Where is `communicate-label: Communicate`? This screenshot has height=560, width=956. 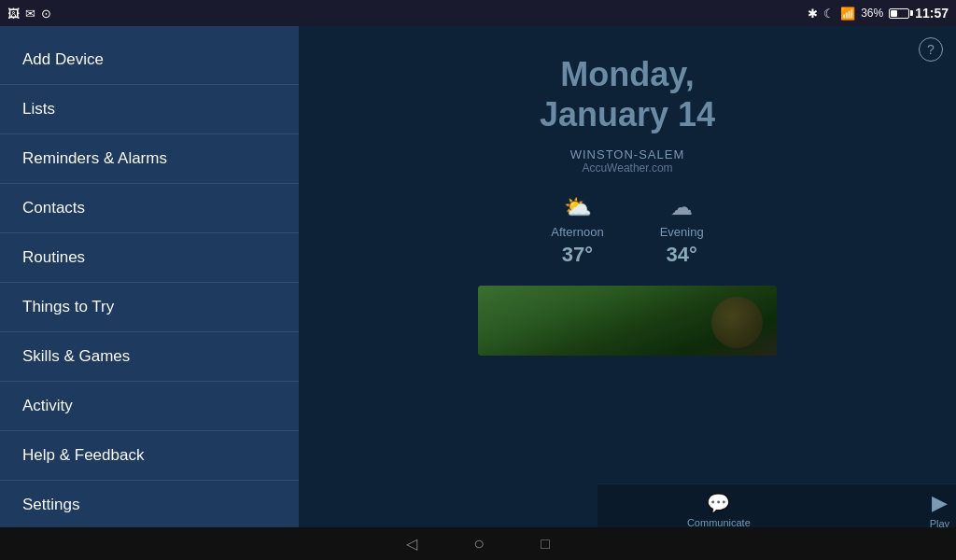 communicate-label: Communicate is located at coordinates (719, 523).